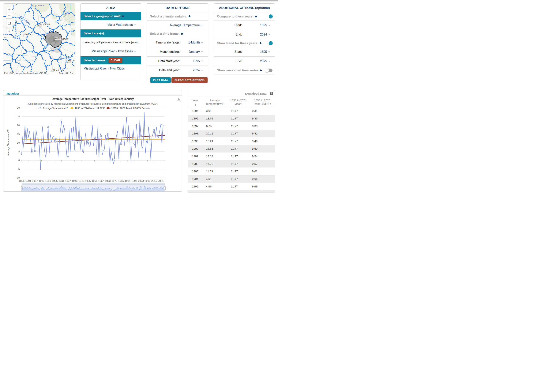 The image size is (556, 392). Describe the element at coordinates (55, 181) in the screenshot. I see `svg-text: 1925` at that location.